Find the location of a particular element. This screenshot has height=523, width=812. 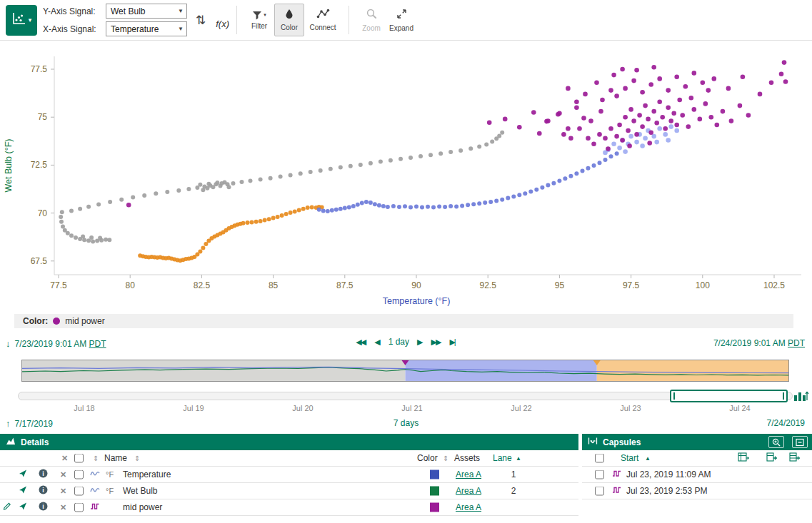

svg-text: i is located at coordinates (43, 490).